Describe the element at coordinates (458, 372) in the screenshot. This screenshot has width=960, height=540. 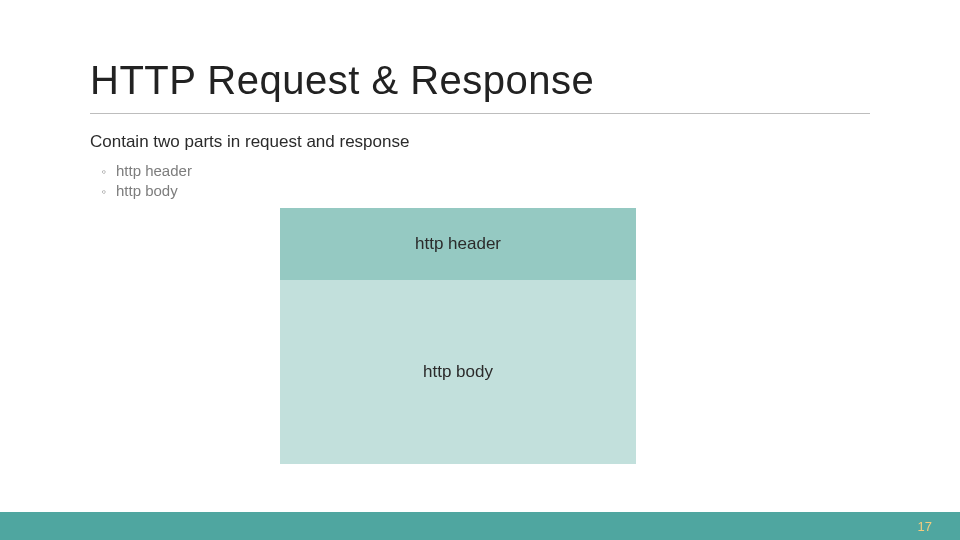
I see `diagram-body-block: http body` at that location.